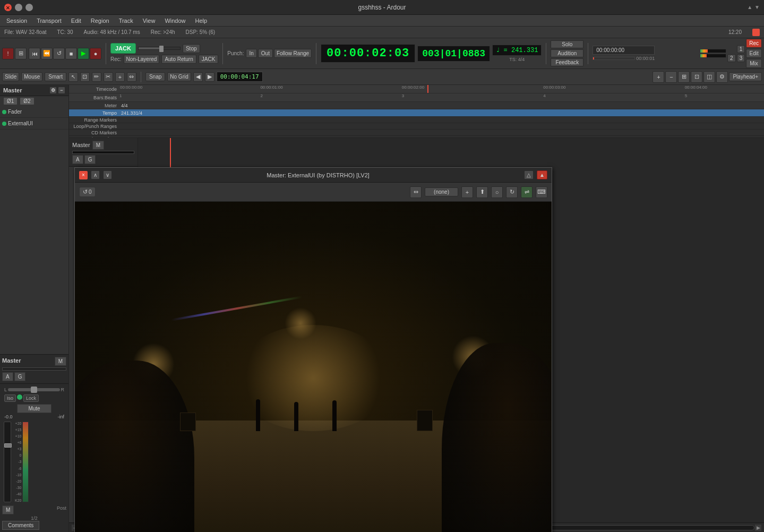 Image resolution: width=764 pixels, height=532 pixels. Describe the element at coordinates (202, 21) in the screenshot. I see `menu-help: Help` at that location.